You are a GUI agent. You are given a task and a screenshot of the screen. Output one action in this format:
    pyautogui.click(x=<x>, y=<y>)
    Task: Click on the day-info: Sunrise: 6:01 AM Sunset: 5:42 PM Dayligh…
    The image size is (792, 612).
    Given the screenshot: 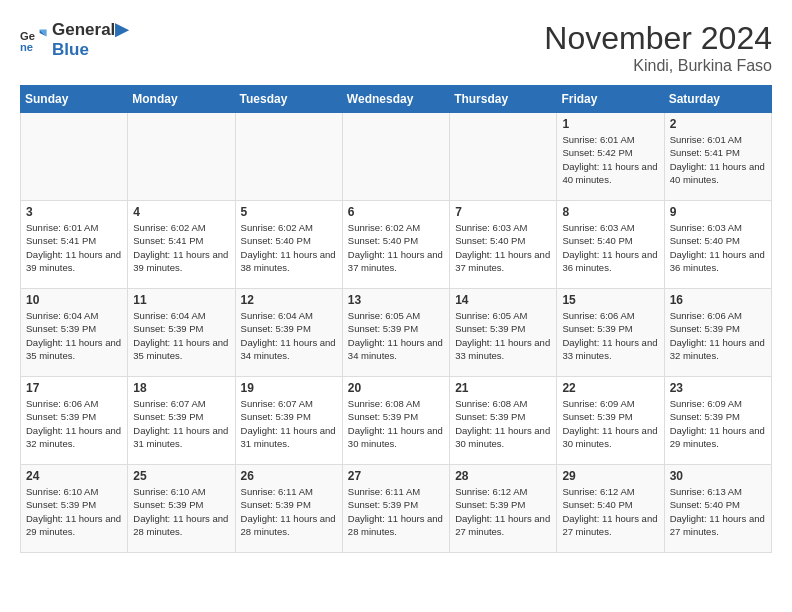 What is the action you would take?
    pyautogui.click(x=610, y=160)
    